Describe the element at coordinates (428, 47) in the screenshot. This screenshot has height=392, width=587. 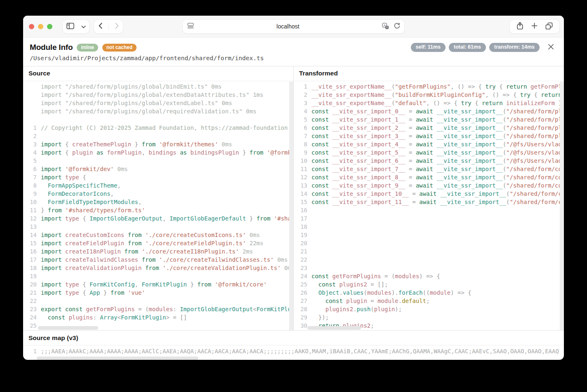
I see `timing-badge-self: self: 11ms` at that location.